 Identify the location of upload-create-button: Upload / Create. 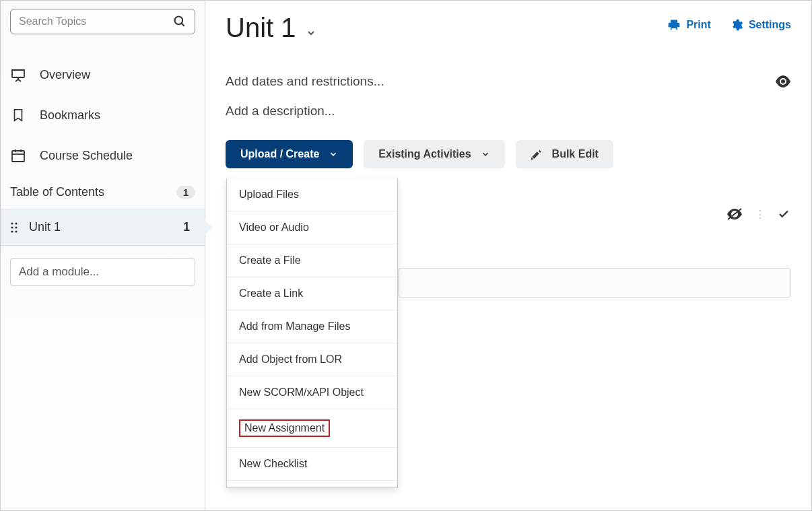
(290, 154).